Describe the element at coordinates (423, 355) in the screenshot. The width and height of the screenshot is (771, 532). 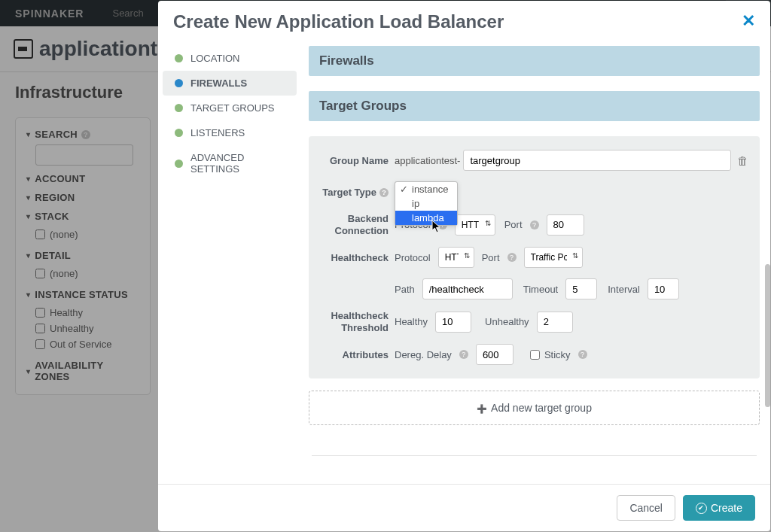
I see `dereg-label: Dereg. Delay` at that location.